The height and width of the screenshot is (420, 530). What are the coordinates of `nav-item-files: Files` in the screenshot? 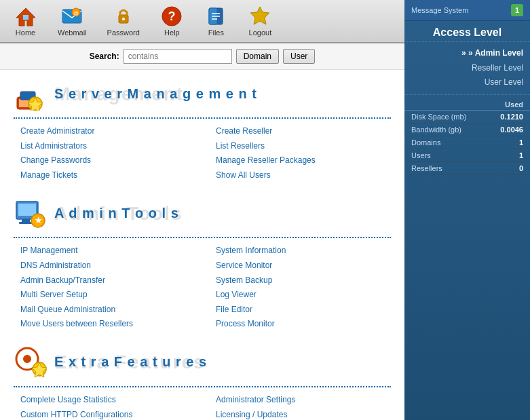 It's located at (216, 21).